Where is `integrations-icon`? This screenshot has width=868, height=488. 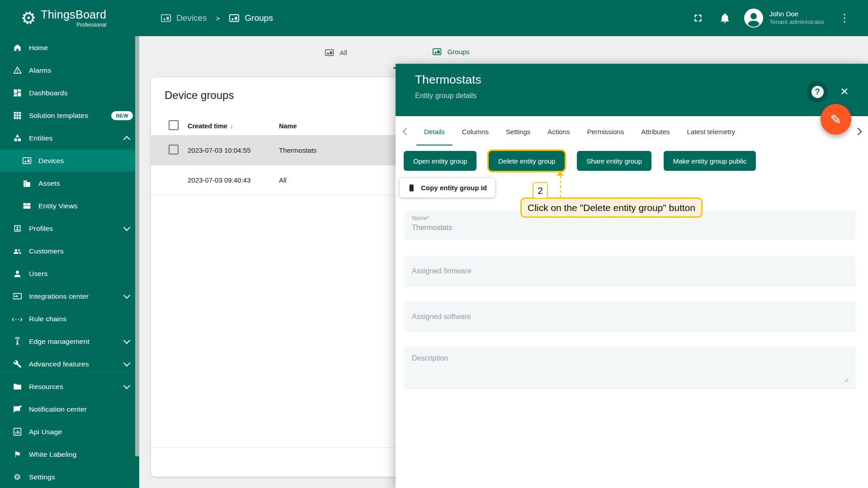
integrations-icon is located at coordinates (17, 296).